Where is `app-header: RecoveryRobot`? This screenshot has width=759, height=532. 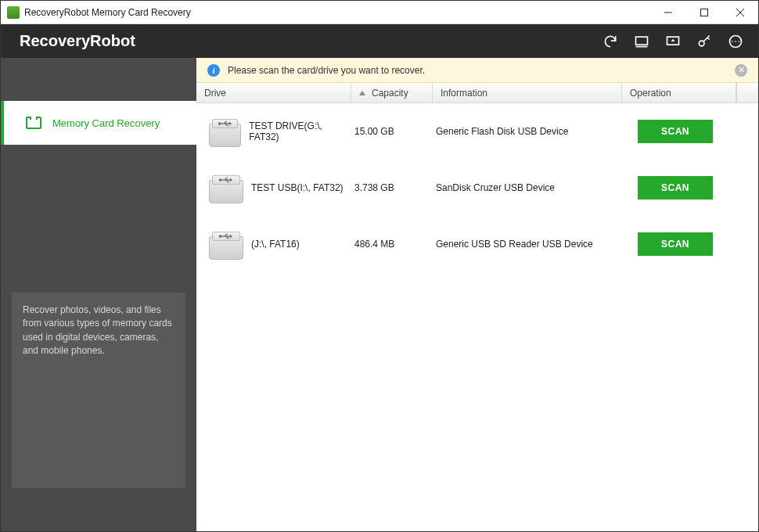 app-header: RecoveryRobot is located at coordinates (380, 41).